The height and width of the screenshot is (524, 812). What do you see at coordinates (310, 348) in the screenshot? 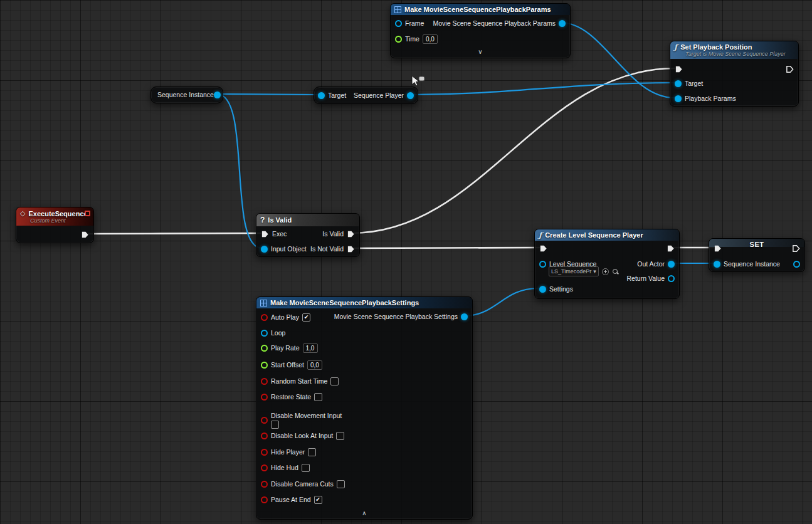
I see `play-rate-field: 1,0` at bounding box center [310, 348].